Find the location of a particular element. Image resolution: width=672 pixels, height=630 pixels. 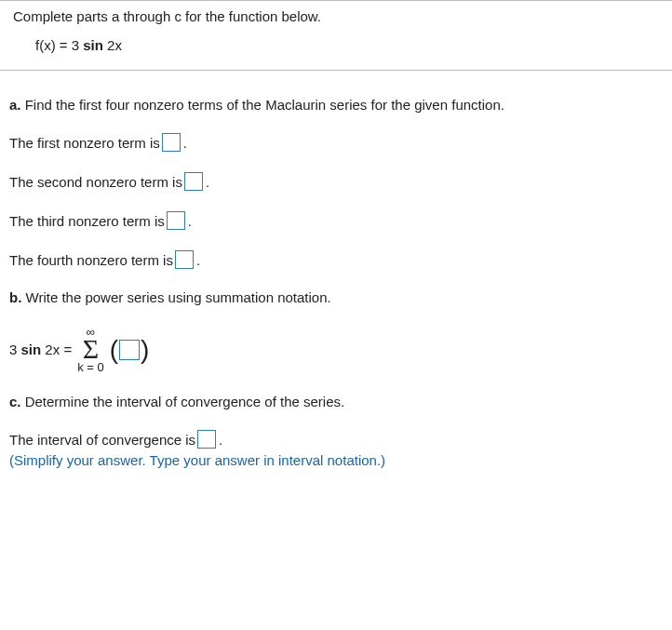

part-b-label: b. is located at coordinates (15, 298).